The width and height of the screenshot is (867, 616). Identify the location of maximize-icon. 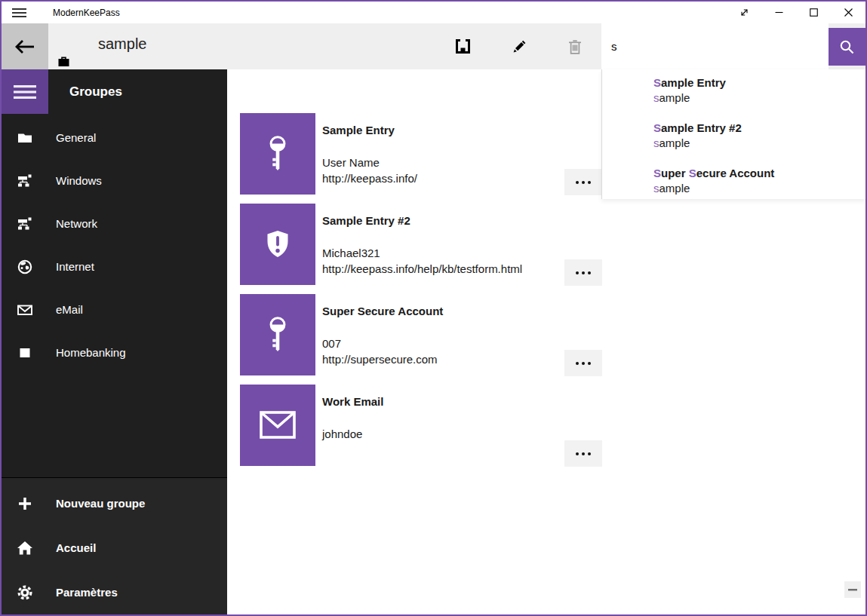
(813, 12).